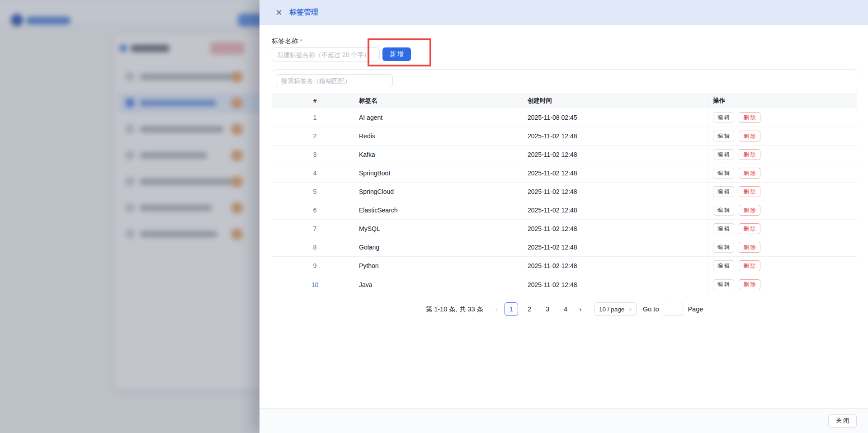 Image resolution: width=868 pixels, height=433 pixels. Describe the element at coordinates (397, 54) in the screenshot. I see `add-tag-button: 新 增` at that location.